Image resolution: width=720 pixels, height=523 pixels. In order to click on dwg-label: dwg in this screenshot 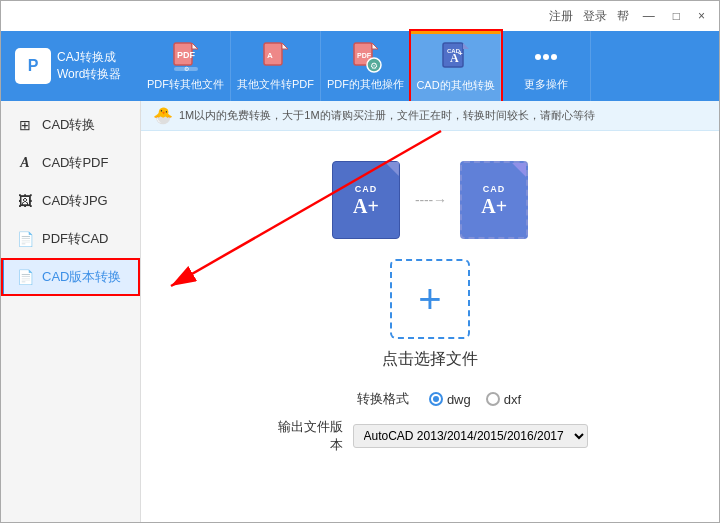, I will do `click(459, 400)`.